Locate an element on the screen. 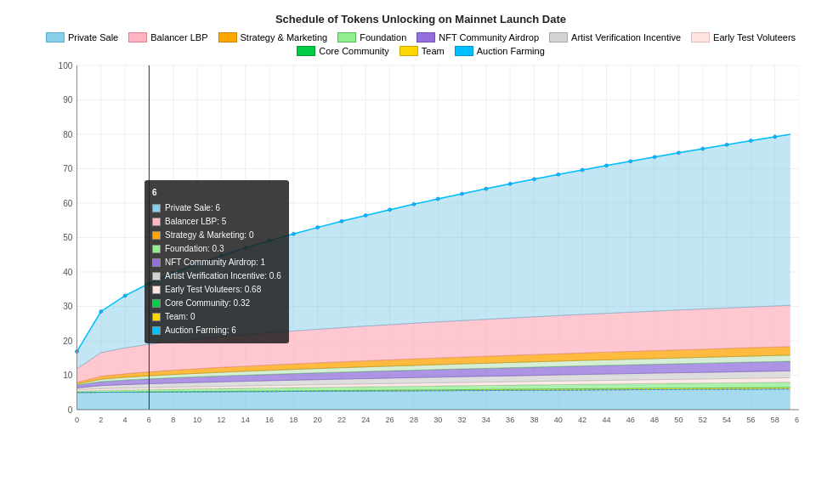 The width and height of the screenshot is (816, 504). legend-item: Artist Verification Incentive is located at coordinates (615, 37).